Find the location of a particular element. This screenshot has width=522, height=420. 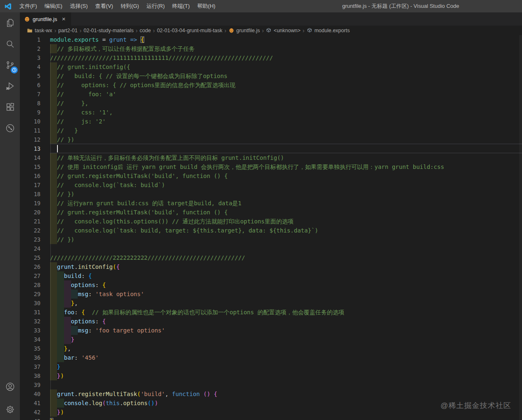

code-line: 17 // console.log(`task: build`) is located at coordinates (271, 185).